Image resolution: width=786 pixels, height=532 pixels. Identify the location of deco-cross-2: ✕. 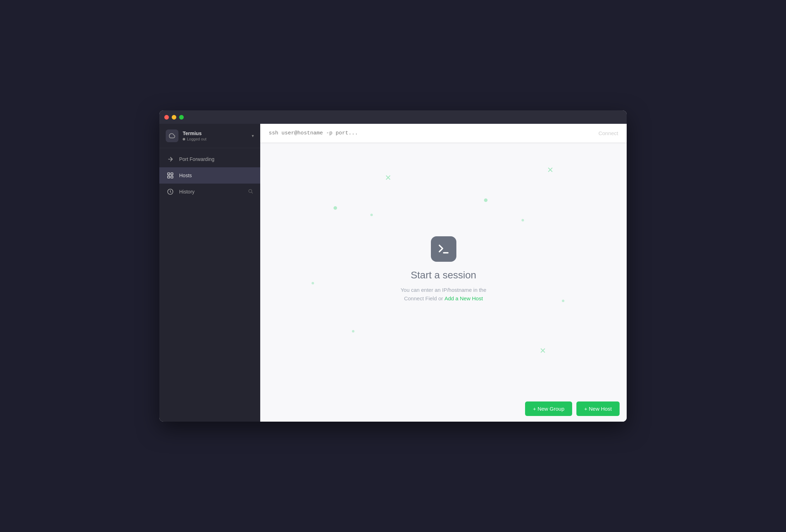
(550, 170).